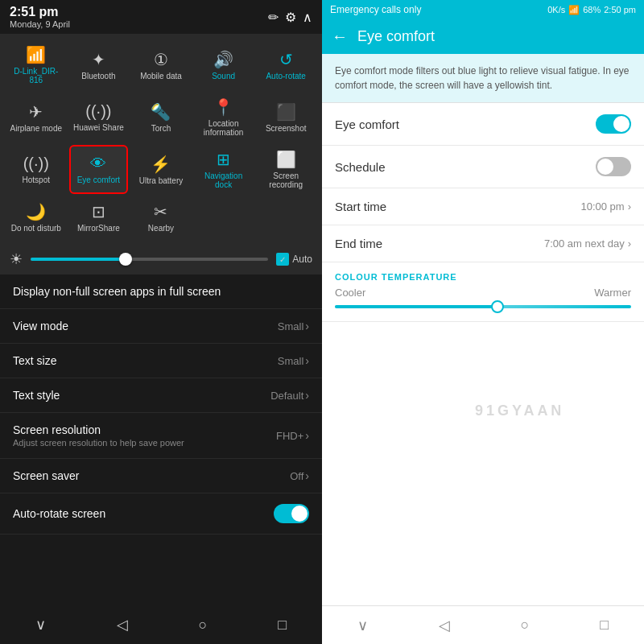 The width and height of the screenshot is (644, 644). What do you see at coordinates (483, 207) in the screenshot?
I see `start-time-row: Start time 10:00 pm ›` at bounding box center [483, 207].